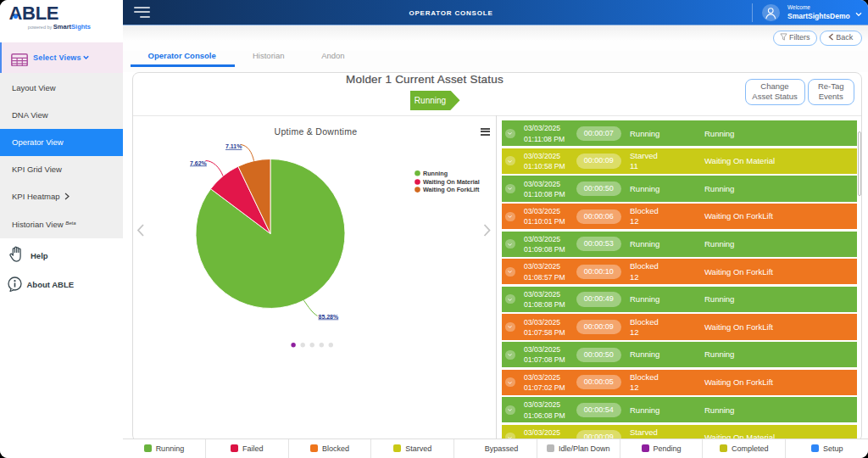  I want to click on svg-text: Waiting On ForkLift, so click(451, 190).